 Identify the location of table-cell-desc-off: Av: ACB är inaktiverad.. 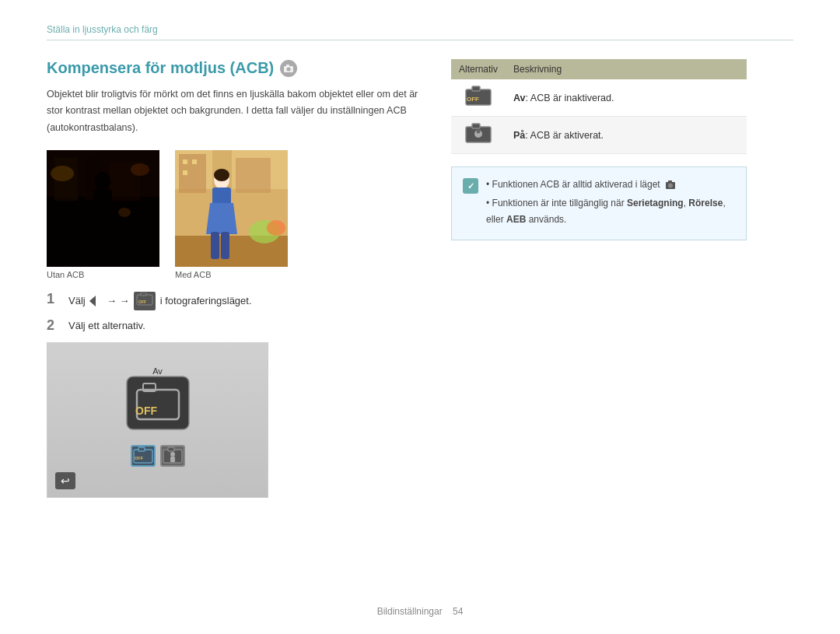
(626, 98).